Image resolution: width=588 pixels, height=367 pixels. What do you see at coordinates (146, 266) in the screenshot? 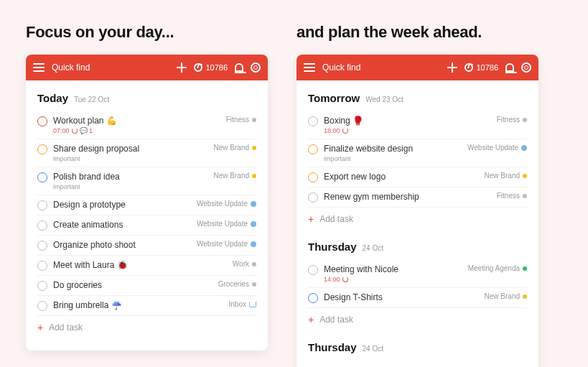
I see `task-row: Meet with Laura 🐞 Work` at bounding box center [146, 266].